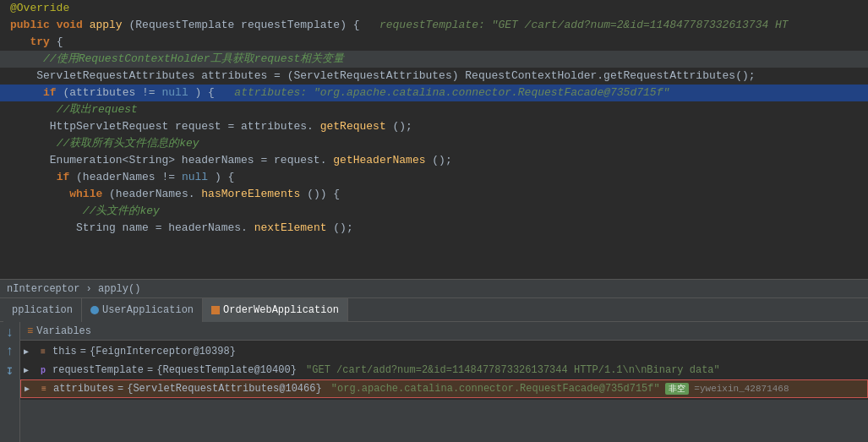 The width and height of the screenshot is (868, 442). Describe the element at coordinates (434, 127) in the screenshot. I see `code-line-8: HttpServletRequest request = attributes.…` at that location.